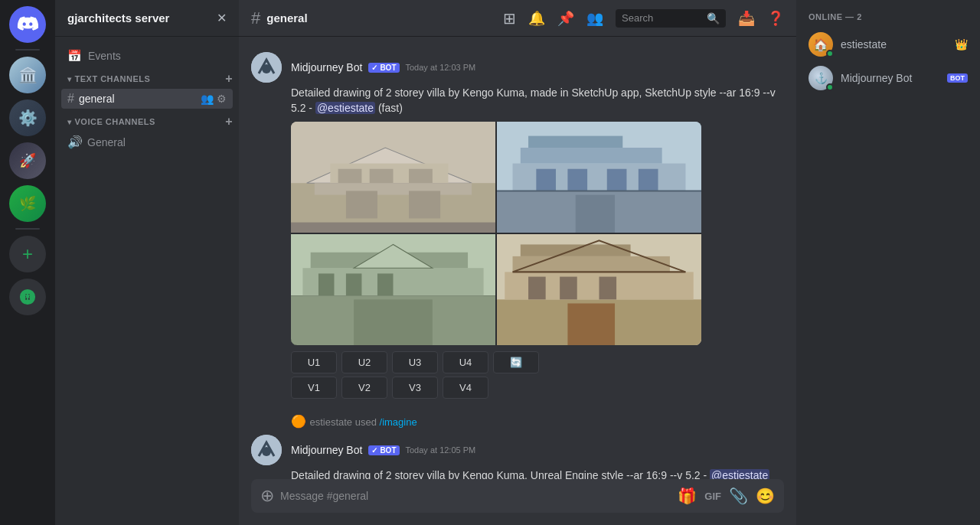 The height and width of the screenshot is (525, 980). What do you see at coordinates (537, 18) in the screenshot?
I see `bell-header-icon: 🔔` at bounding box center [537, 18].